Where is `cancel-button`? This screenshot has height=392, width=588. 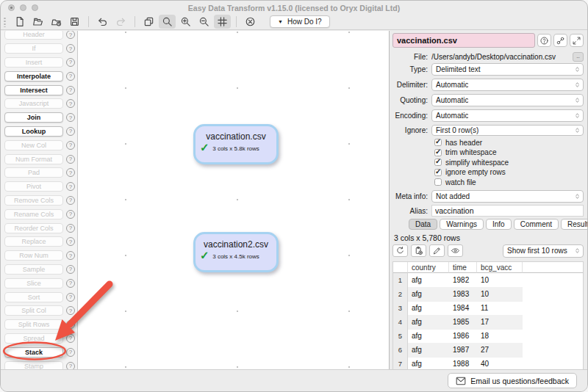
cancel-button is located at coordinates (250, 22).